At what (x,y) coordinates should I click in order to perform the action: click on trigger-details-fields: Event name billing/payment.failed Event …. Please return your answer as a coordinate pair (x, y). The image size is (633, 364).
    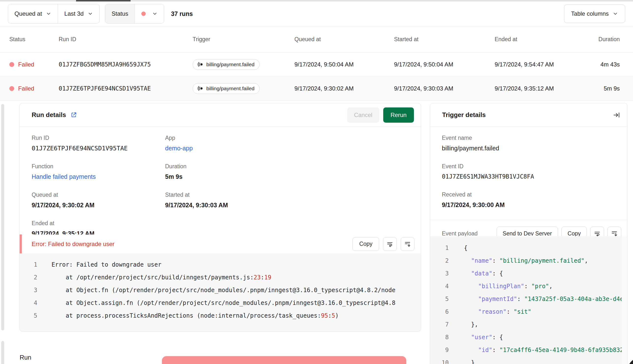
    Looking at the image, I should click on (528, 168).